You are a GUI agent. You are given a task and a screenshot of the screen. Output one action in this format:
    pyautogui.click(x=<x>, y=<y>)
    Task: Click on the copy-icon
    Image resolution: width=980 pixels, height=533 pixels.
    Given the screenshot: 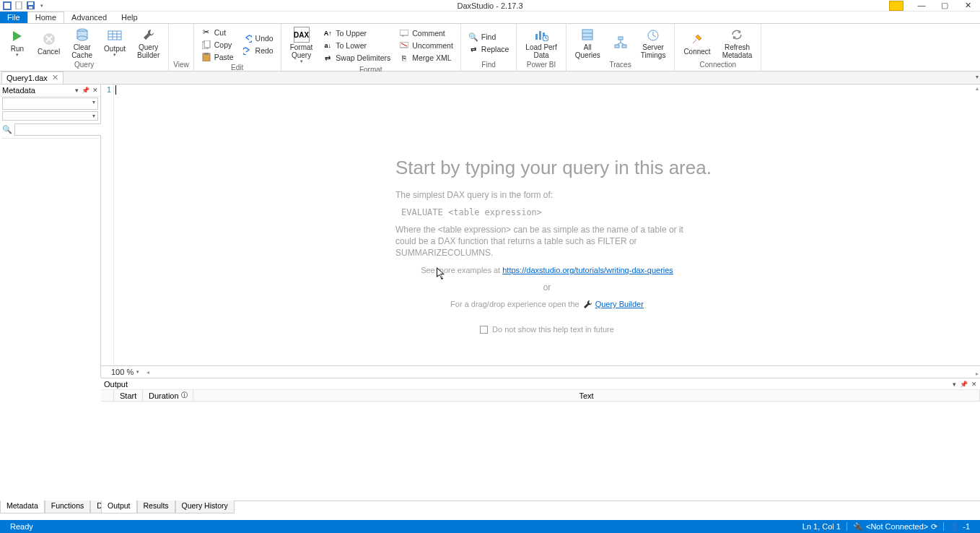 What is the action you would take?
    pyautogui.click(x=206, y=45)
    